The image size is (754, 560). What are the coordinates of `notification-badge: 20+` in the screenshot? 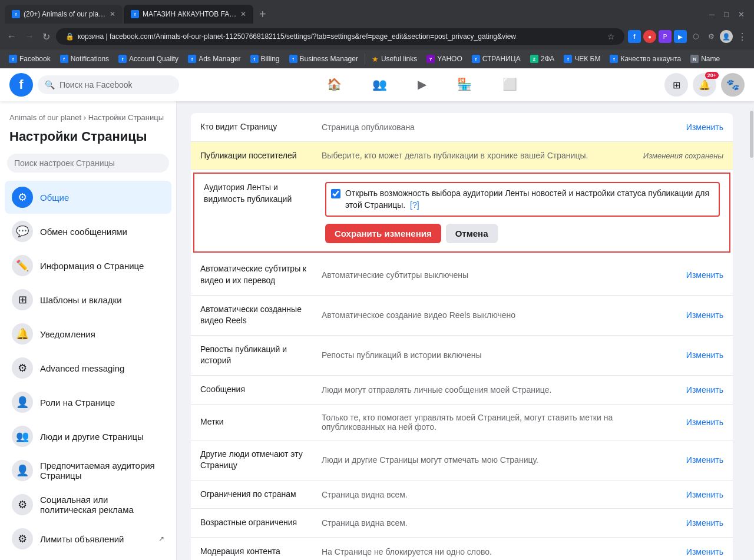 It's located at (712, 75).